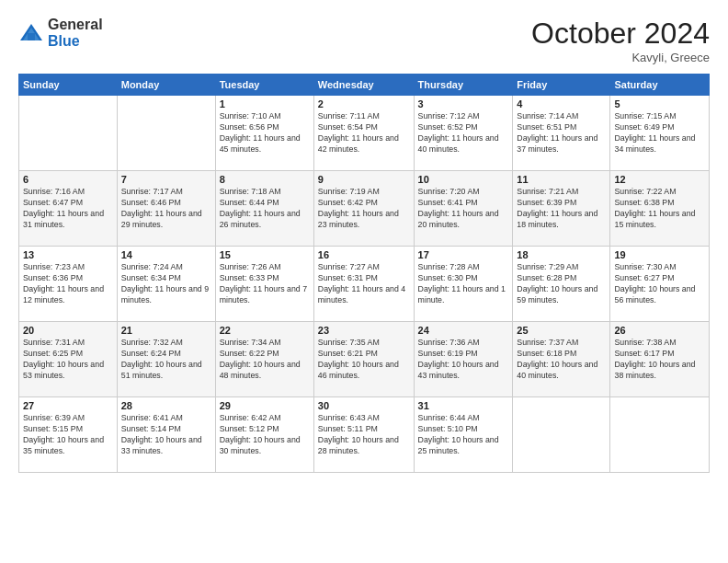  I want to click on day-detail: Sunrise: 7:12 AM Sunset: 6:52 PM Dayligh…, so click(463, 133).